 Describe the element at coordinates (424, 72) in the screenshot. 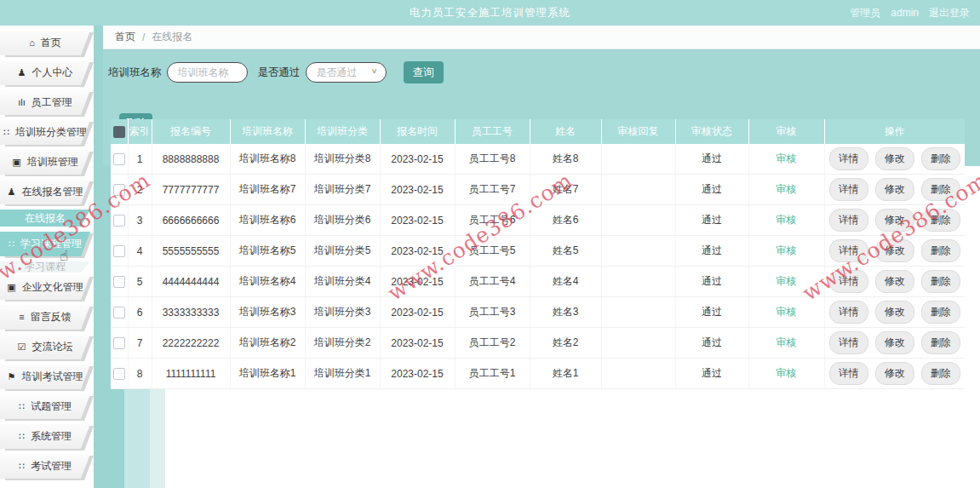

I see `query-button: 查询` at that location.